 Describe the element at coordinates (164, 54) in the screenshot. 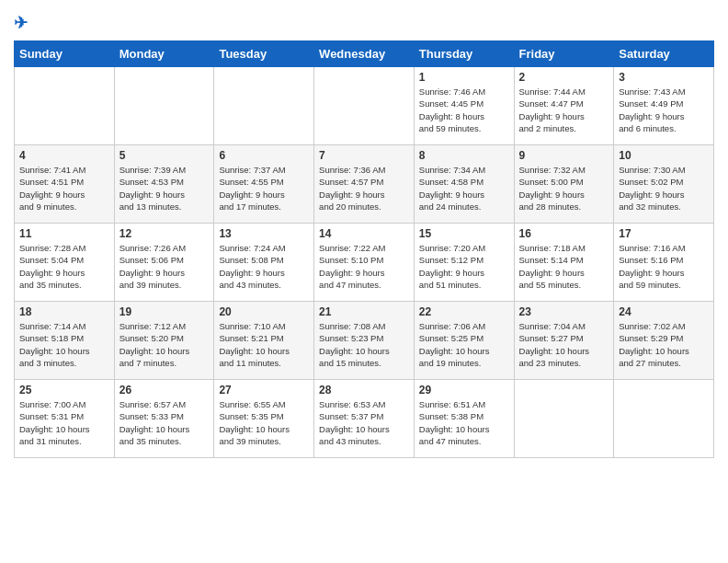

I see `day-header-monday: Monday` at that location.